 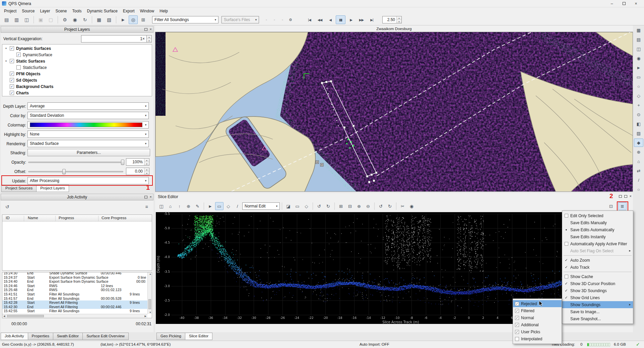 I want to click on layer-tree-item-dynamic-surfaces: ▾✓Dynamic Surfaces, so click(x=77, y=48).